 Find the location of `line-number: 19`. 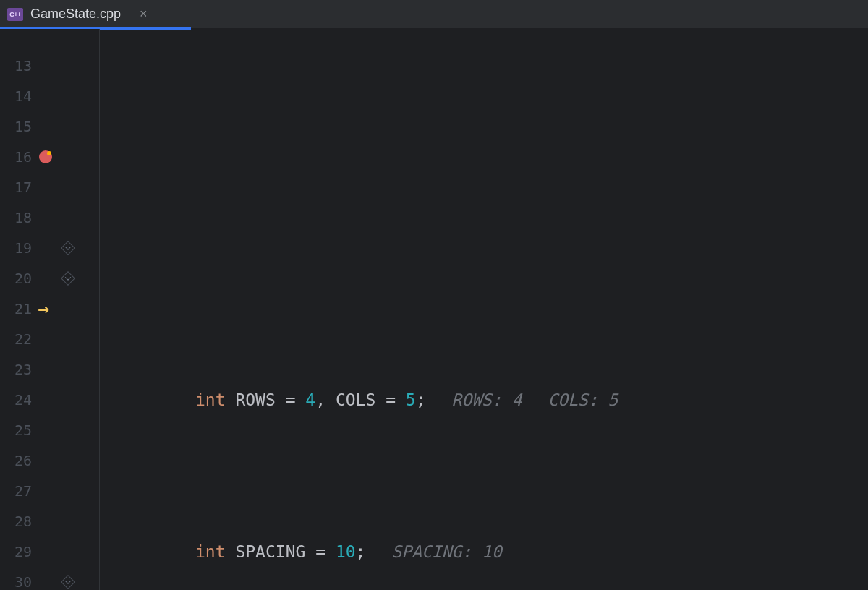

line-number: 19 is located at coordinates (16, 248).